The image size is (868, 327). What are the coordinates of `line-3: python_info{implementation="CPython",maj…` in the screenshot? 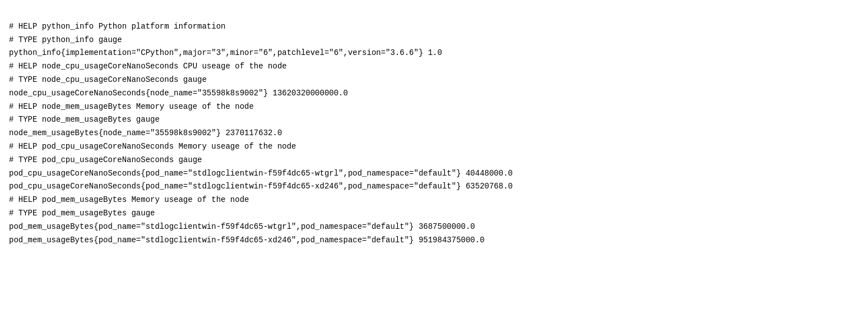 It's located at (434, 53).